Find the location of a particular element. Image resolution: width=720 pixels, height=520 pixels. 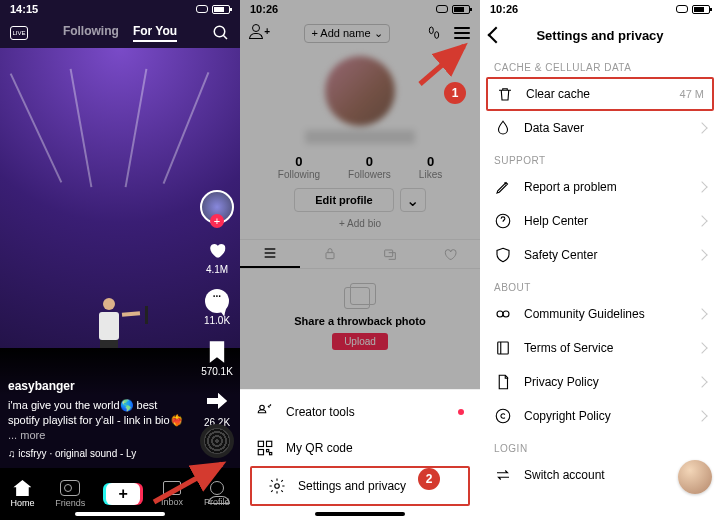

stat-following: 0Following is located at coordinates (299, 167).